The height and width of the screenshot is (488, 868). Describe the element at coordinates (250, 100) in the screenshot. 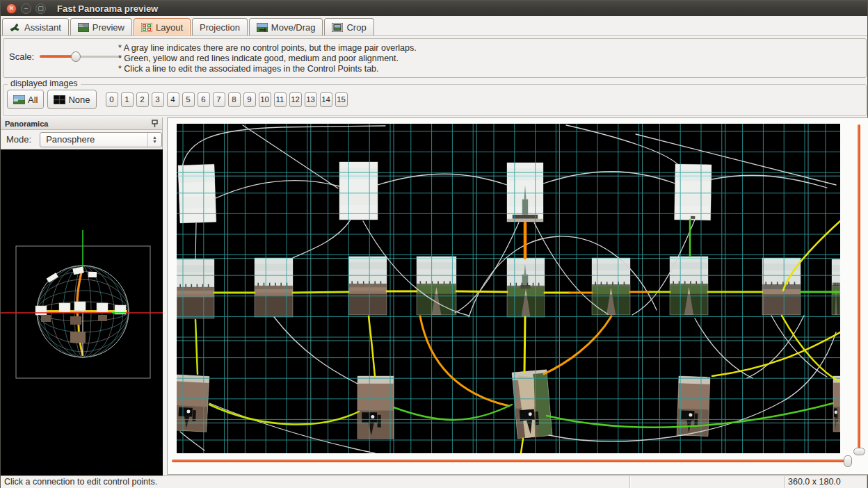

I see `image-toggle-9: 9` at that location.